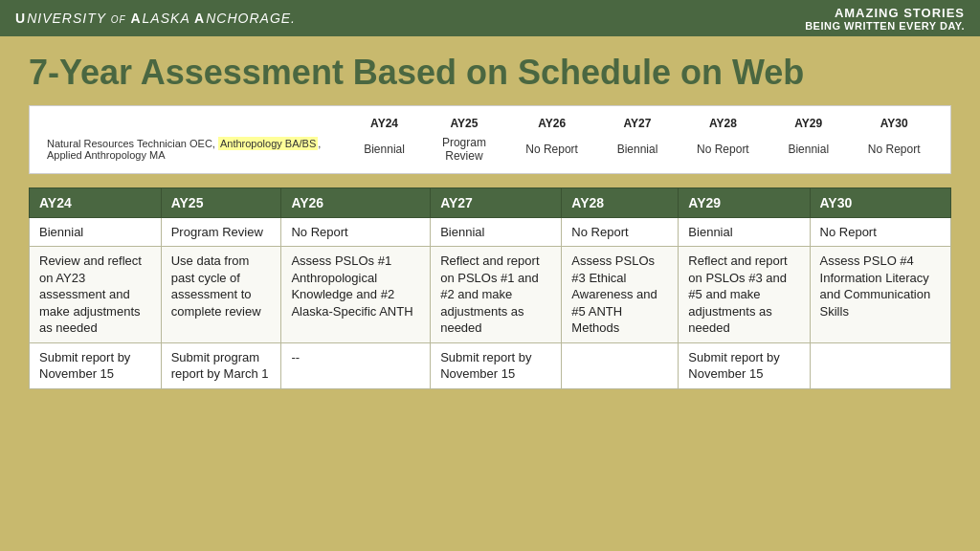 This screenshot has width=980, height=551. What do you see at coordinates (724, 123) in the screenshot?
I see `ref-header-ay28: AY28` at bounding box center [724, 123].